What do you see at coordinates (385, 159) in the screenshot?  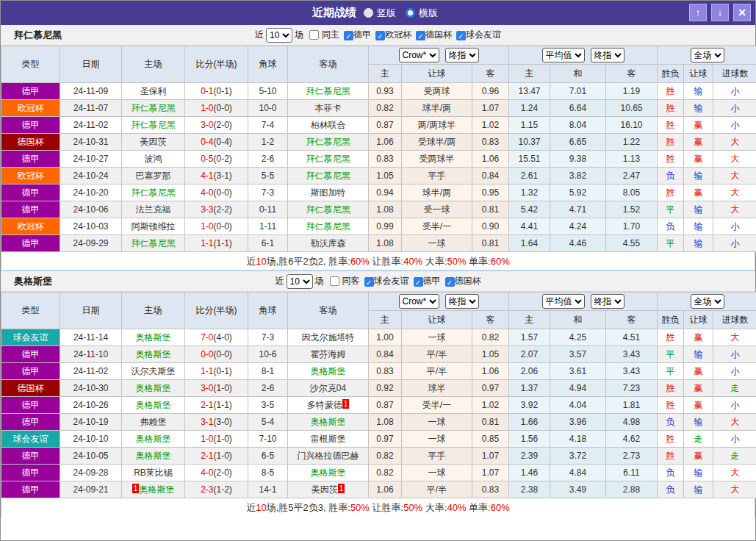 I see `odds-home-cell: 0.83` at bounding box center [385, 159].